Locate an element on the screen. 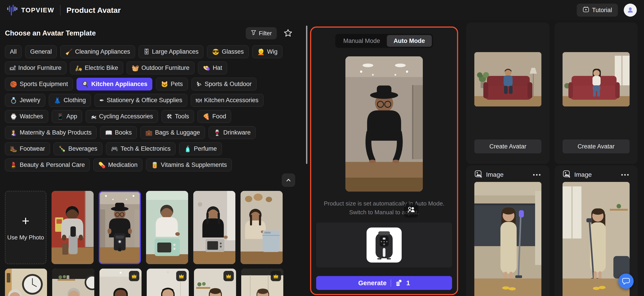  category-chip-beauty-personal-care: 💄Beauty & Personal Care is located at coordinates (48, 165).